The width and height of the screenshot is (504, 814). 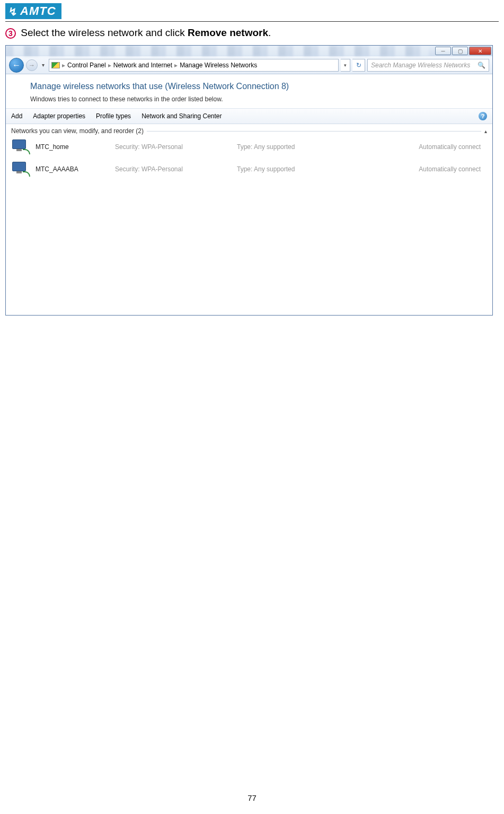 What do you see at coordinates (32, 65) in the screenshot?
I see `forward-button: →` at bounding box center [32, 65].